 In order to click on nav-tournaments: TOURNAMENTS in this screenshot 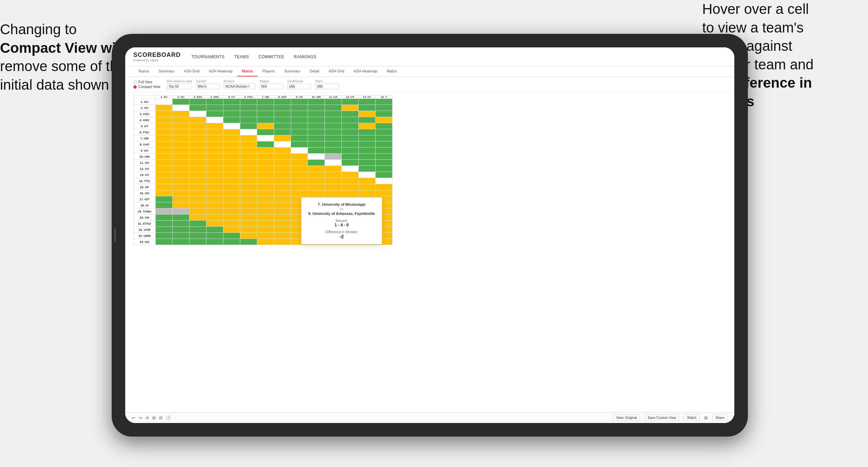, I will do `click(208, 57)`.